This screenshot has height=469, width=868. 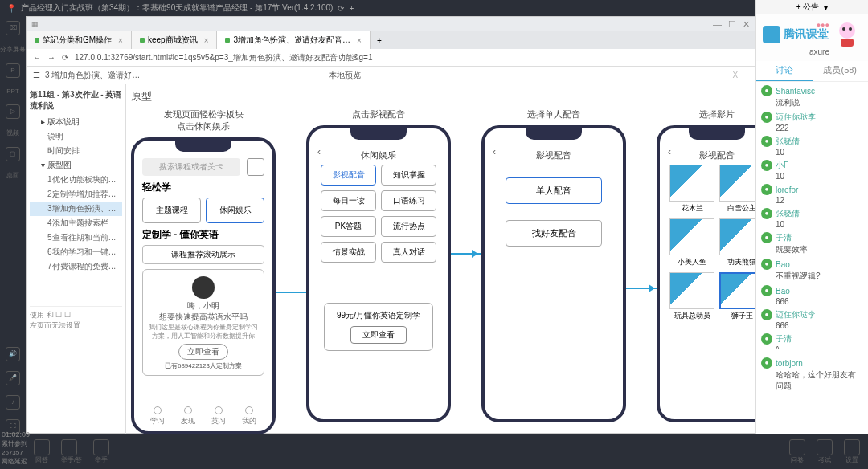 What do you see at coordinates (789, 363) in the screenshot?
I see `username: torbjorn` at bounding box center [789, 363].